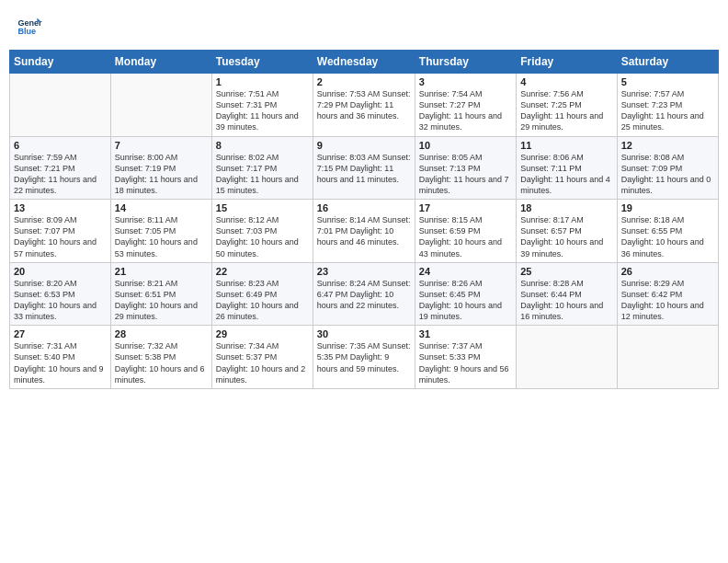 This screenshot has height=563, width=728. Describe the element at coordinates (364, 357) in the screenshot. I see `week-row-5: 27Sunrise: 7:31 AM Sunset: 5:40 PM Dayli…` at that location.